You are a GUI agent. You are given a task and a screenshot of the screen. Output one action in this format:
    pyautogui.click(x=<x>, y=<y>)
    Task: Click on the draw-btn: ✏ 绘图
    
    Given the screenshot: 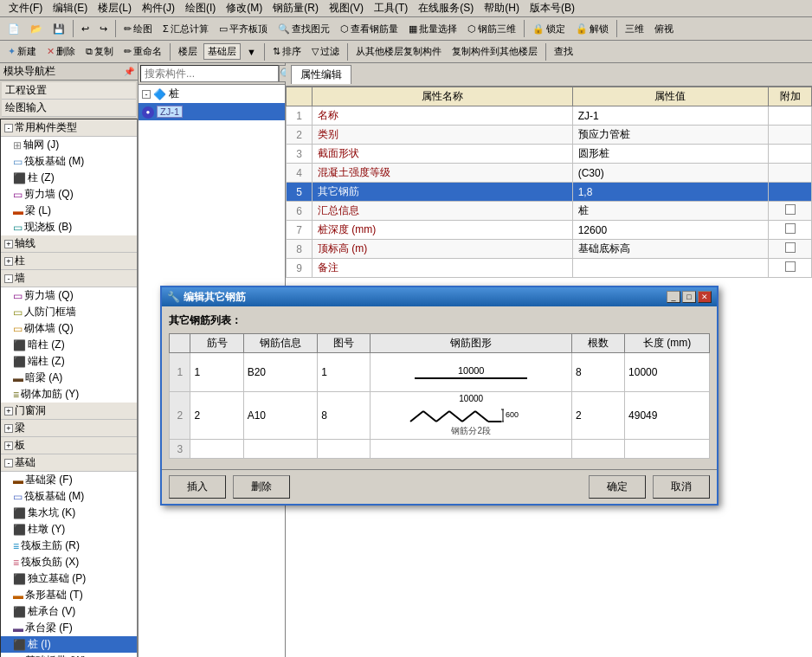 What is the action you would take?
    pyautogui.click(x=139, y=29)
    